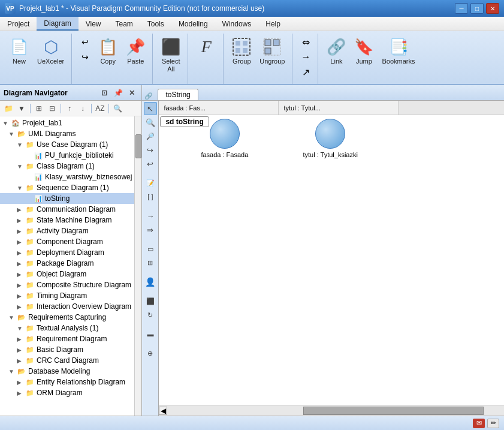 The height and width of the screenshot is (430, 504). Describe the element at coordinates (108, 52) in the screenshot. I see `copy-button: 📋 Copy` at that location.